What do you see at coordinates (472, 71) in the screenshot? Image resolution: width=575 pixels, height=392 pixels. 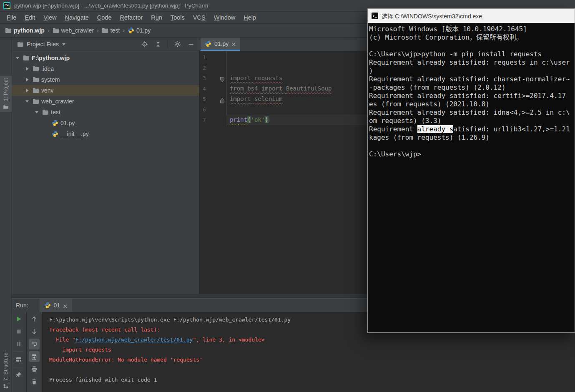 I see `cmd-output-line: )` at bounding box center [472, 71].